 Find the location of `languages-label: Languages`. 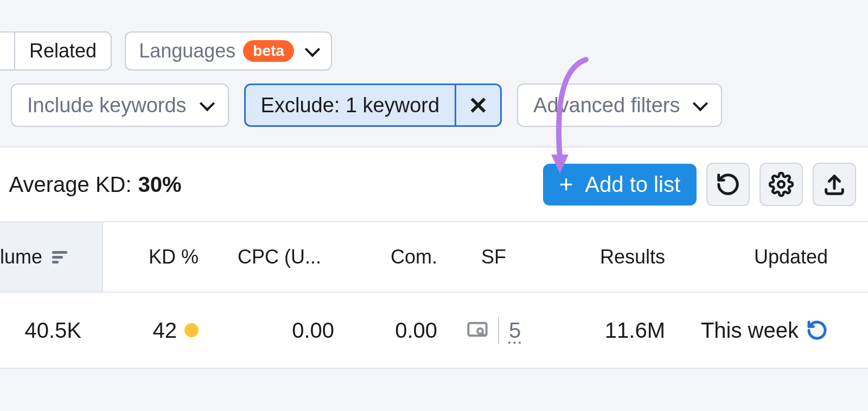

languages-label: Languages is located at coordinates (187, 51).